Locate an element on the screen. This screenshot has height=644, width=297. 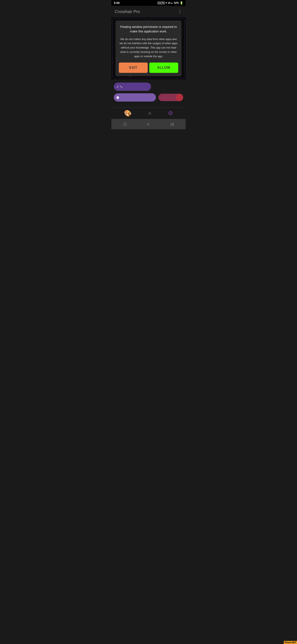
size-slider: ⤢ ⤡ is located at coordinates (132, 86).